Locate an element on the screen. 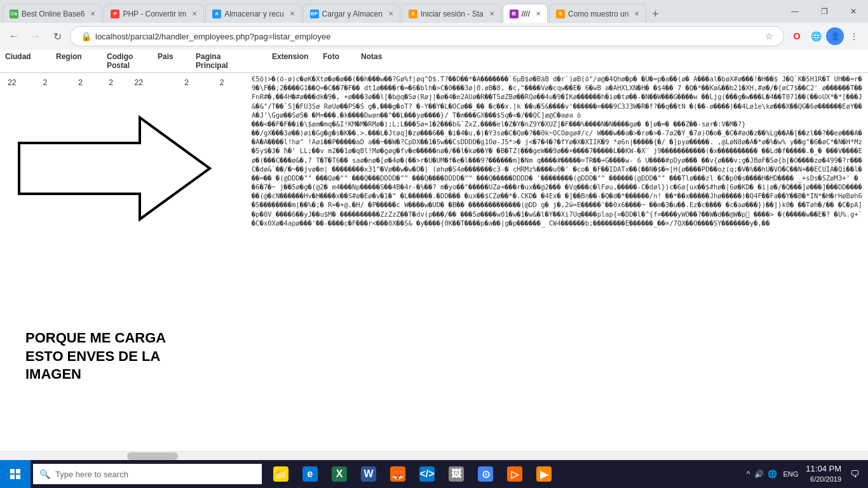 The width and height of the screenshot is (868, 488). taskbar-app-excel: X is located at coordinates (339, 474).